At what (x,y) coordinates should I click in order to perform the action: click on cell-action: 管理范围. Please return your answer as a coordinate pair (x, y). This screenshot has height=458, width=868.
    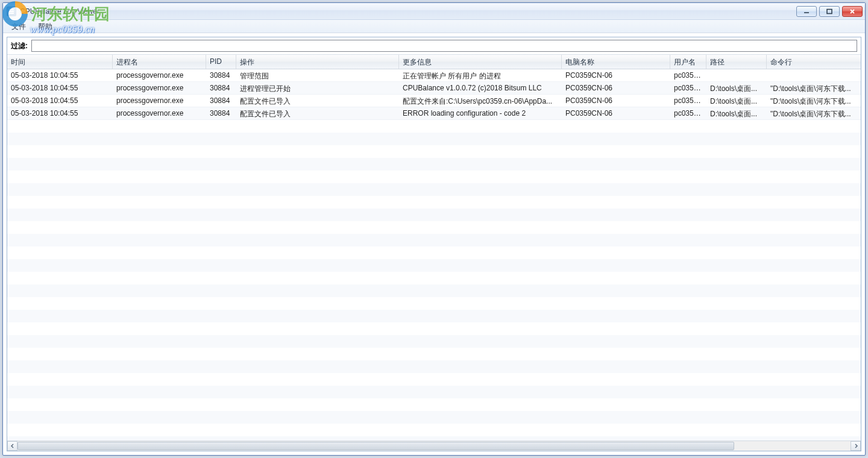
    Looking at the image, I should click on (318, 75).